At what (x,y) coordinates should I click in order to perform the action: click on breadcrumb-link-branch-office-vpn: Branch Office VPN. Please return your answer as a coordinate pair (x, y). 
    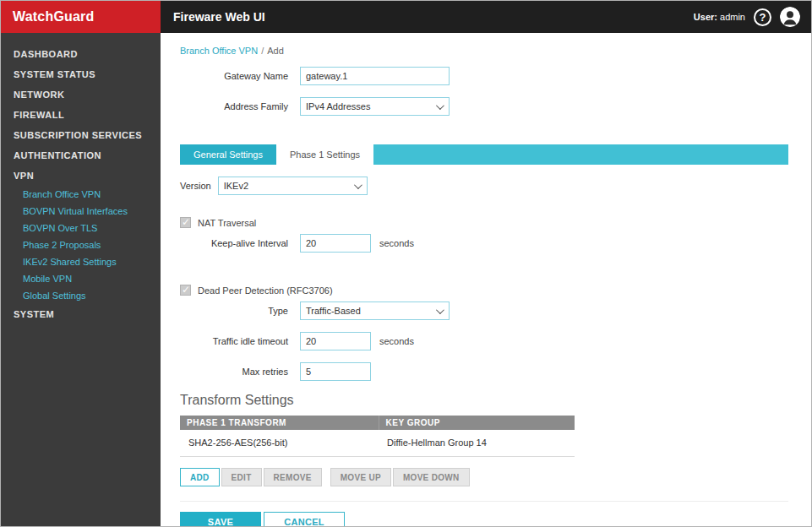
    Looking at the image, I should click on (219, 51).